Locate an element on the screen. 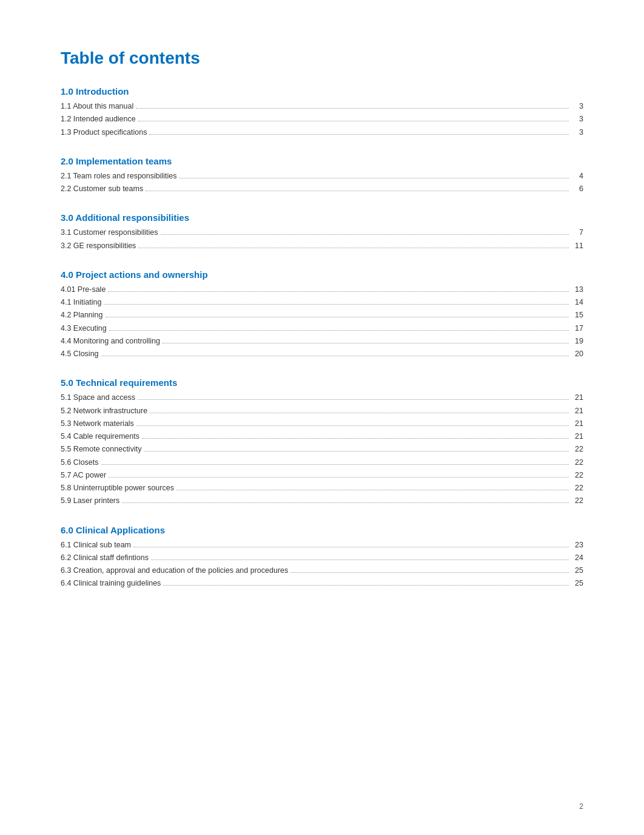 The image size is (644, 835). section-6-heading: 6.0 Clinical Applications is located at coordinates (322, 530).